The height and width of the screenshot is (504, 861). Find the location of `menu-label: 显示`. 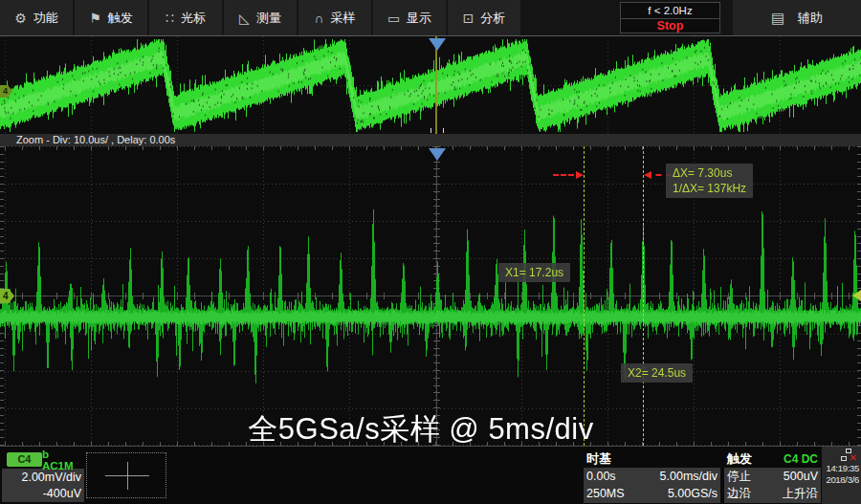

menu-label: 显示 is located at coordinates (419, 18).